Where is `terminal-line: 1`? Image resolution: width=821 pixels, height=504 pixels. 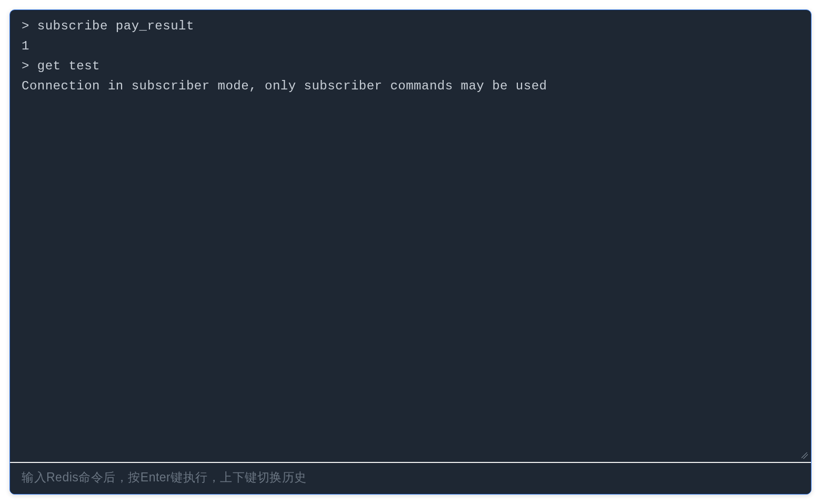
terminal-line: 1 is located at coordinates (410, 46).